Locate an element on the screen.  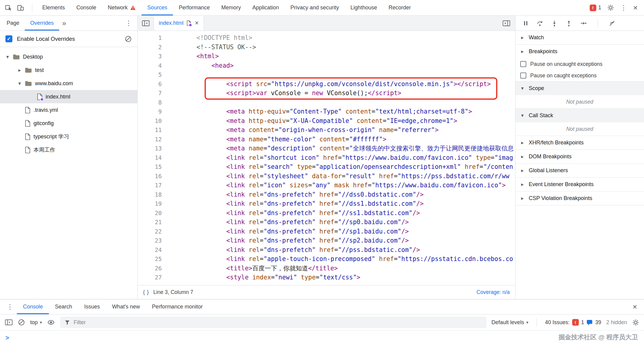
close-drawer-icon: ✕ is located at coordinates (635, 307).